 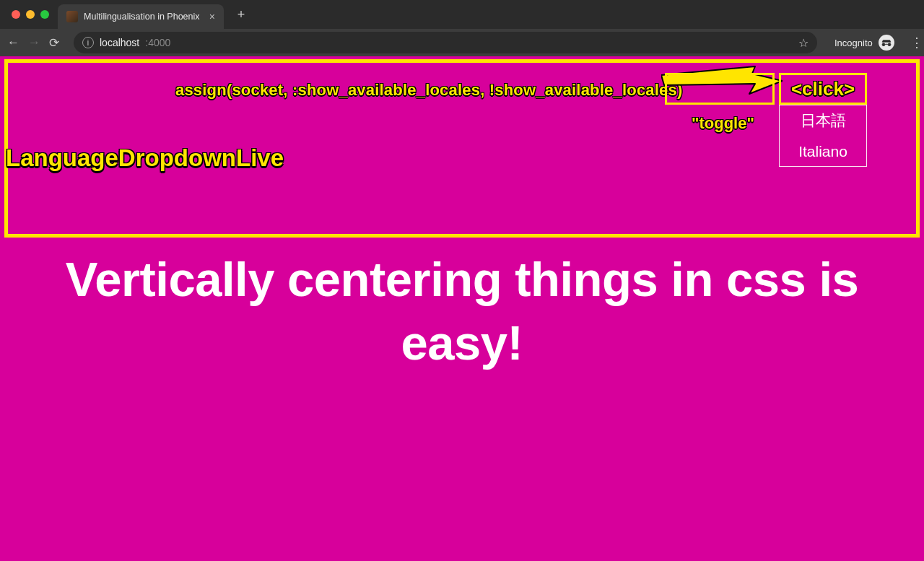 I want to click on language-option-italian: Italiano, so click(x=823, y=151).